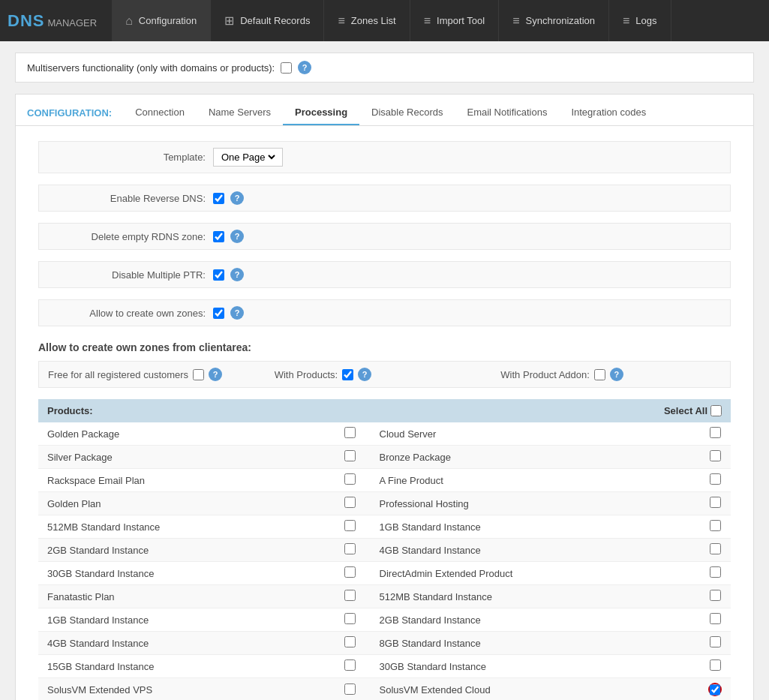 The width and height of the screenshot is (769, 700). What do you see at coordinates (187, 644) in the screenshot?
I see `product-name-left: 4GB Standard Instance` at bounding box center [187, 644].